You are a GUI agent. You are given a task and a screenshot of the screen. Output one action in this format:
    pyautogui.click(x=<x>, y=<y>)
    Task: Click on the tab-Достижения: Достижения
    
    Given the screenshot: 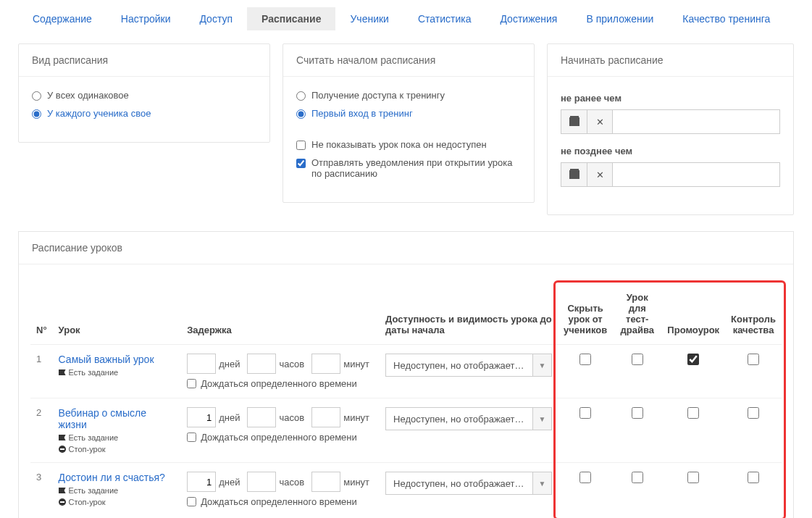 What is the action you would take?
    pyautogui.click(x=529, y=19)
    